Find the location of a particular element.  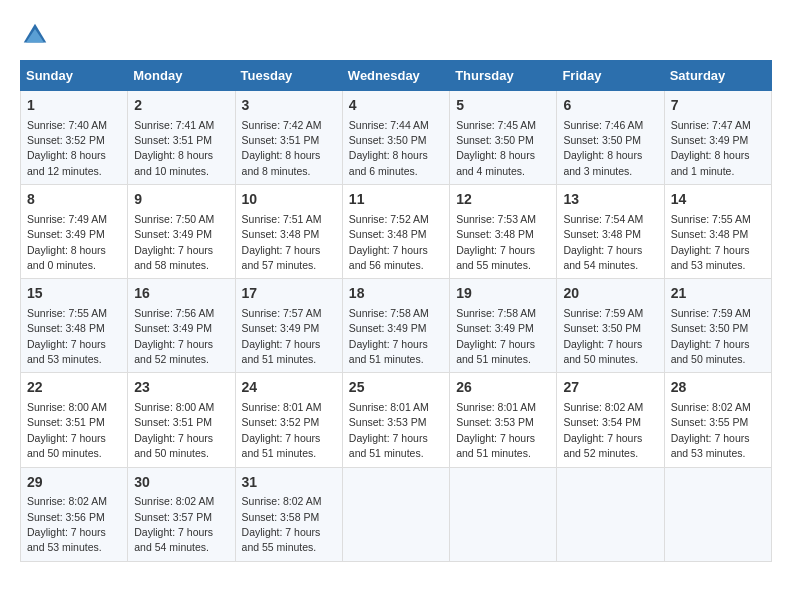

logo is located at coordinates (37, 35).